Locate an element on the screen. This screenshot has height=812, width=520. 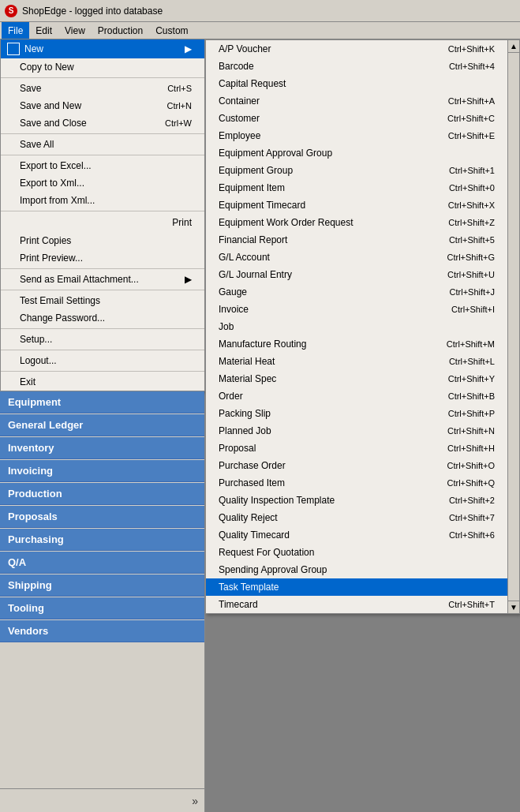
menu-item-print-preview: Print Preview... is located at coordinates (103, 258).